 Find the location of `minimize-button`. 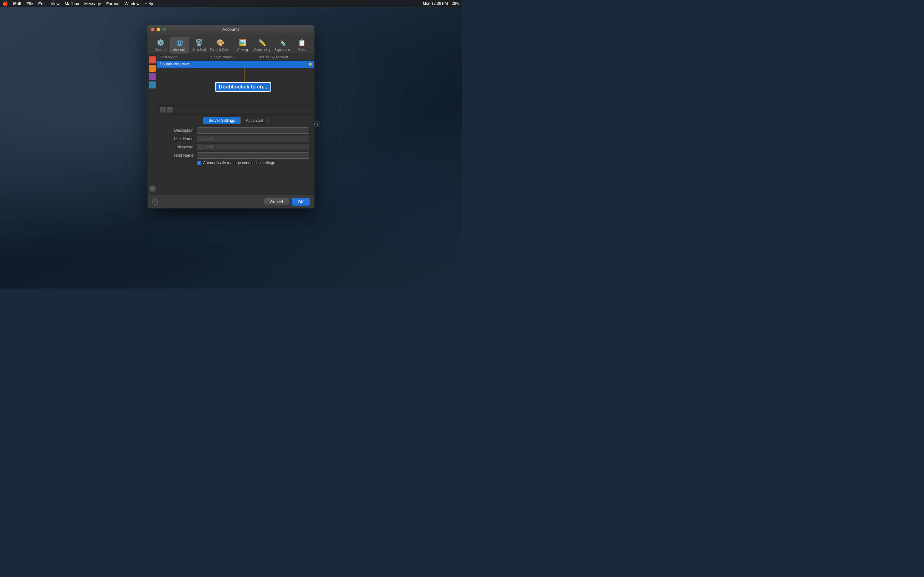

minimize-button is located at coordinates (158, 29).